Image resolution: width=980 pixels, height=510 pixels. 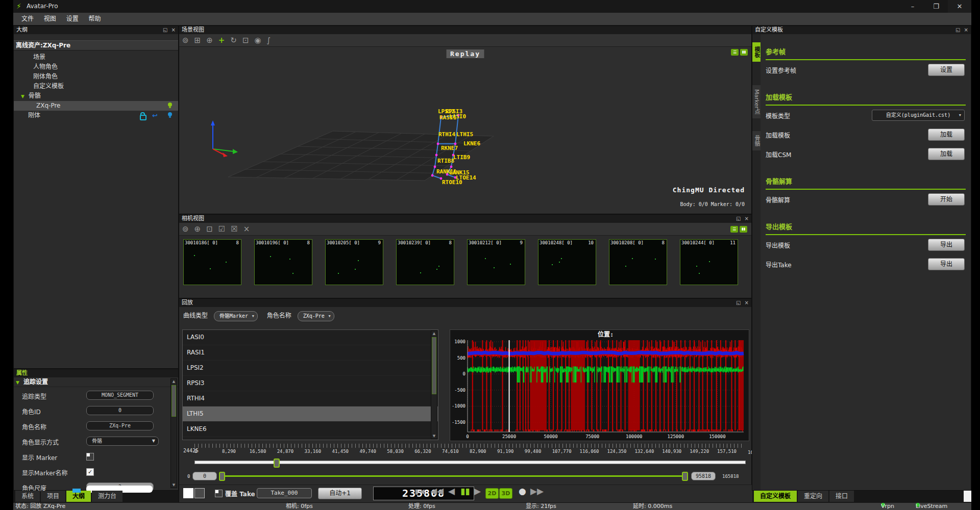 What do you see at coordinates (222, 229) in the screenshot?
I see `camera-tool-icon-3: ☑` at bounding box center [222, 229].